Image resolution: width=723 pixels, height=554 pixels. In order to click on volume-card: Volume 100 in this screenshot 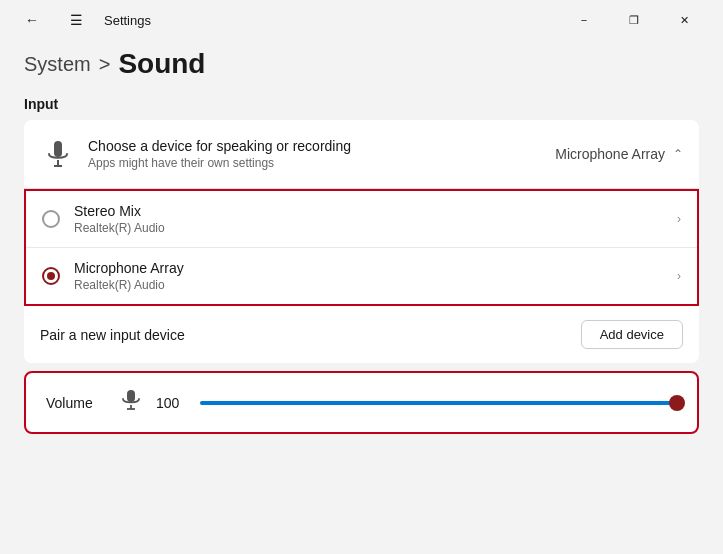, I will do `click(362, 402)`.